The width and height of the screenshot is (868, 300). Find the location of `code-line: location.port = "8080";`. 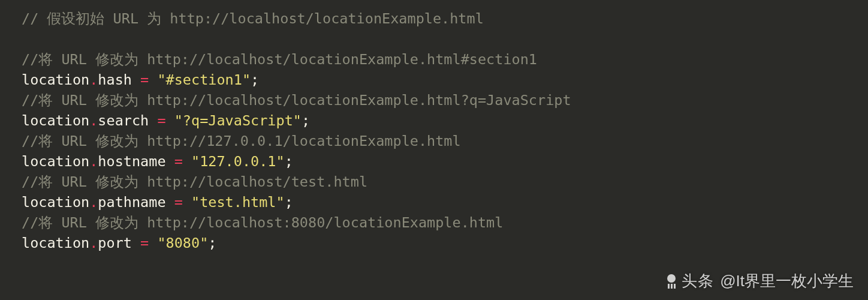

code-line: location.port = "8080"; is located at coordinates (119, 243).